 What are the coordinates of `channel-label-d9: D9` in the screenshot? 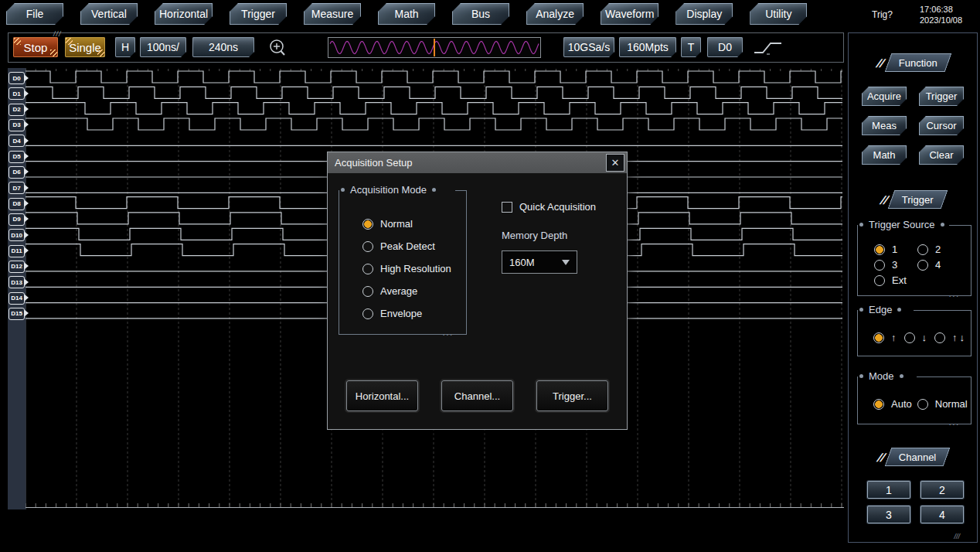 It's located at (17, 220).